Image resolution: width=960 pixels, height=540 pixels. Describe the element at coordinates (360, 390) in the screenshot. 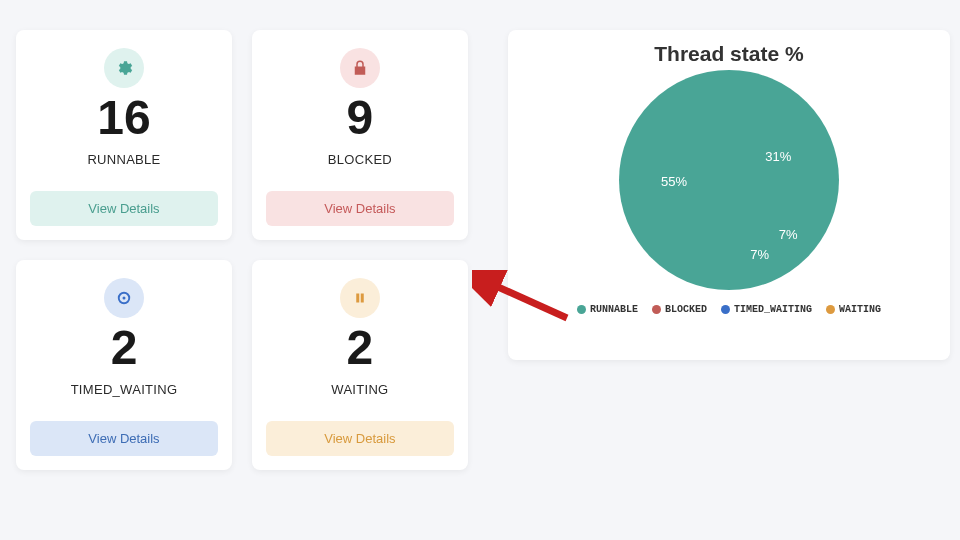

I see `card-label: WAITING` at that location.